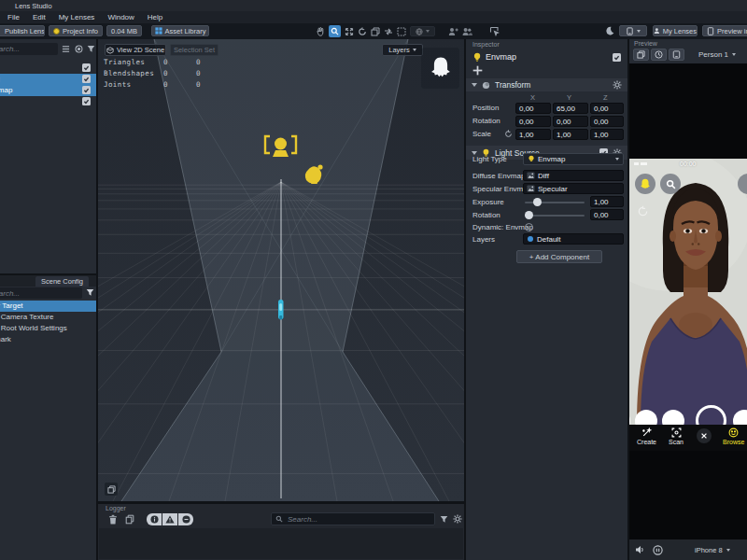 The width and height of the screenshot is (747, 560). Describe the element at coordinates (130, 519) in the screenshot. I see `copy-log-icon` at that location.